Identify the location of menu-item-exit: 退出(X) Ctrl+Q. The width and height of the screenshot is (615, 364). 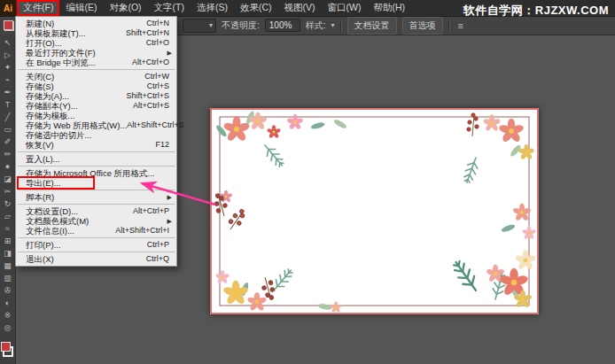
(96, 259).